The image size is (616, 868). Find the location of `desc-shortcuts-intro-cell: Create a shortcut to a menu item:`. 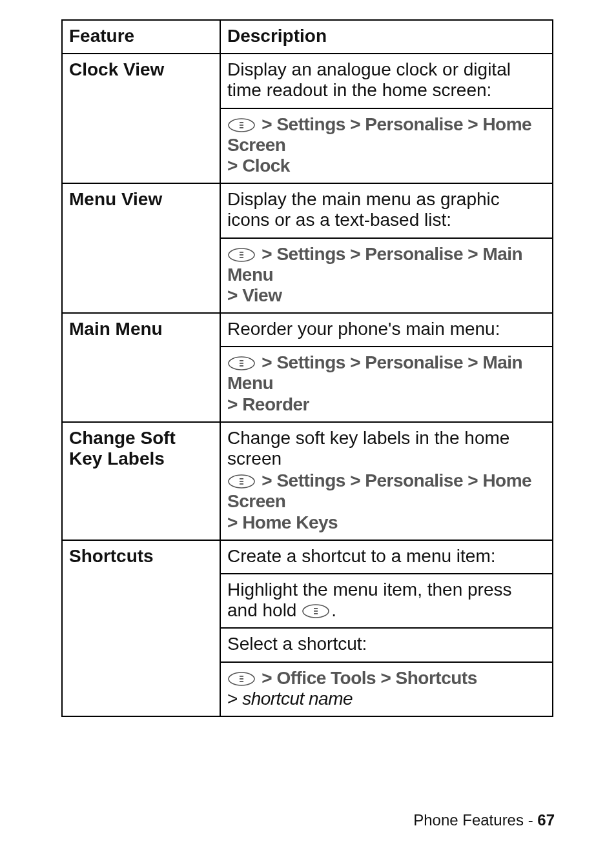

desc-shortcuts-intro-cell: Create a shortcut to a menu item: is located at coordinates (386, 557).